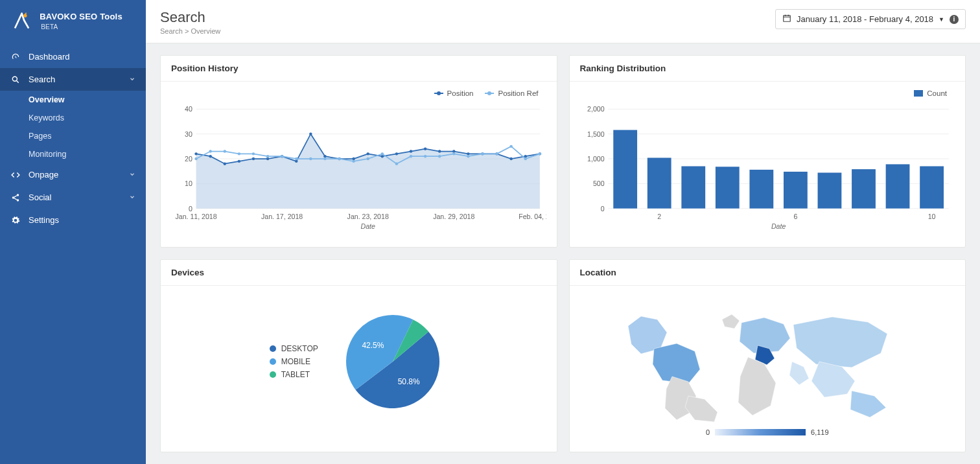 The image size is (980, 464). What do you see at coordinates (532, 216) in the screenshot?
I see `svg-text: Feb. 04, 2018` at bounding box center [532, 216].